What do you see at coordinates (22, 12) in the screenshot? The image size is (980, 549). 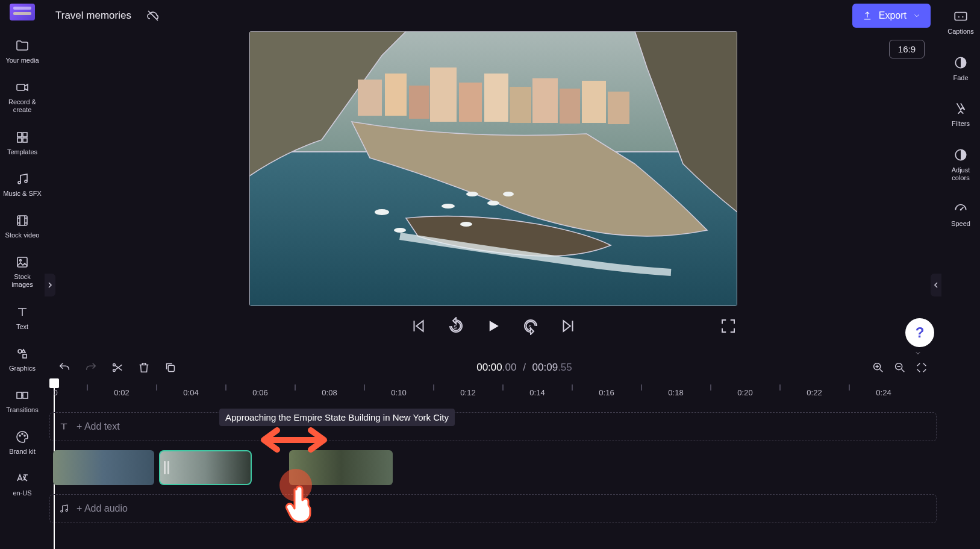 I see `app-logo` at bounding box center [22, 12].